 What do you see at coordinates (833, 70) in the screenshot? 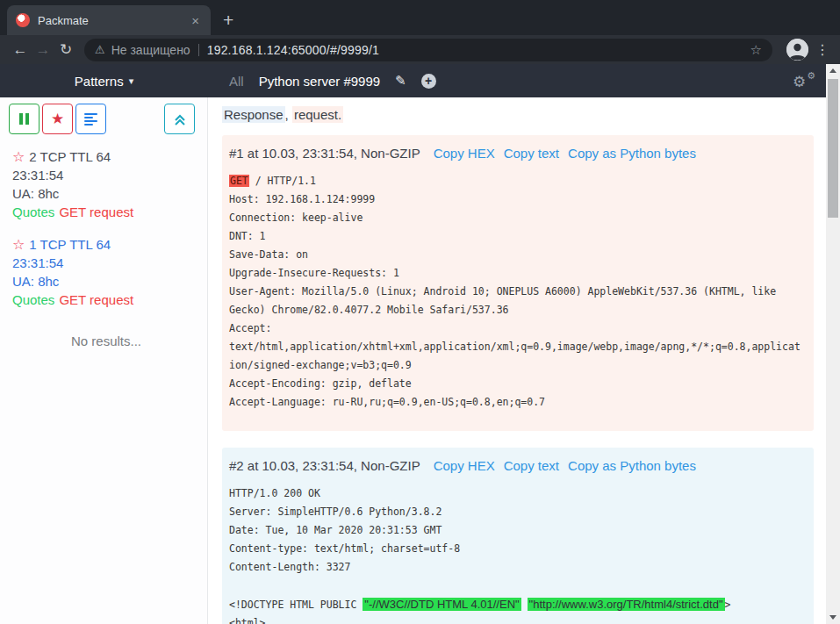
I see `scroll-up-button` at bounding box center [833, 70].